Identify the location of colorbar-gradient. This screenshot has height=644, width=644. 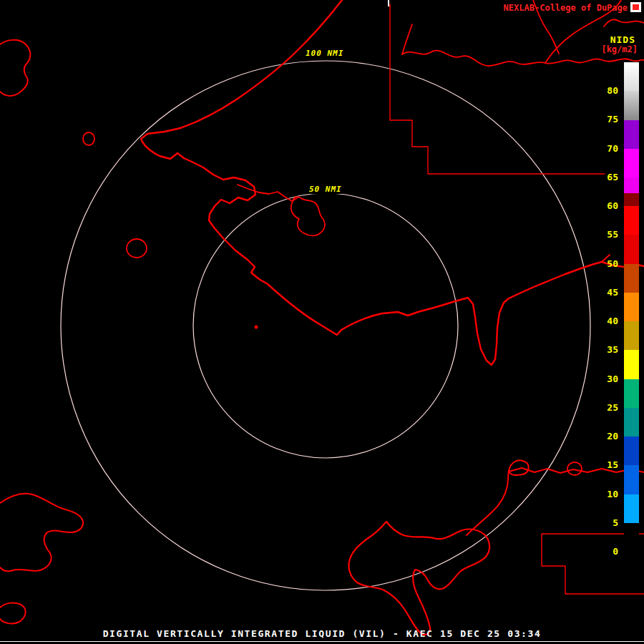
(631, 307).